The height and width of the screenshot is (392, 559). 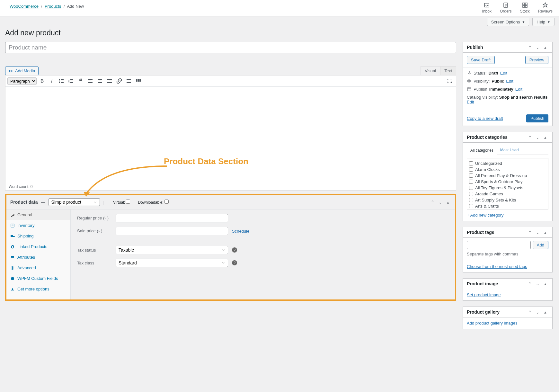 I want to click on category-item: Arcade Games, so click(x=508, y=194).